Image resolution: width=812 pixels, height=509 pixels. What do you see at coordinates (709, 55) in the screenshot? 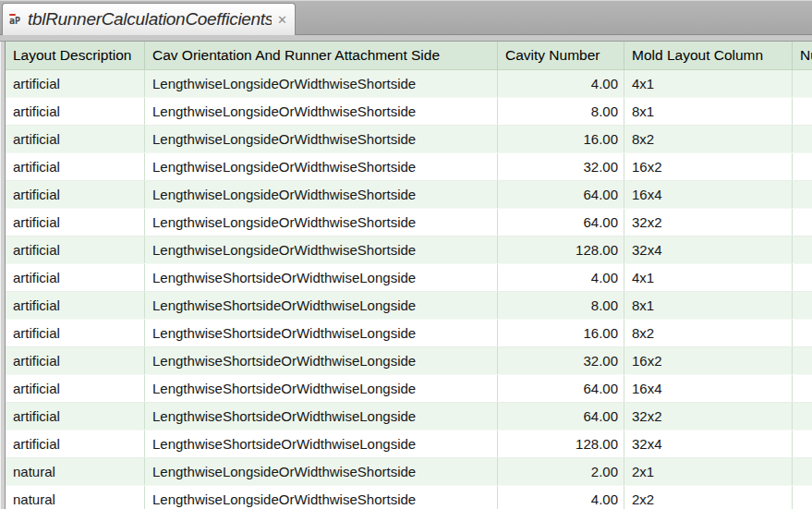
I see `column-header-mold-layout-column: Mold Layout Column` at bounding box center [709, 55].